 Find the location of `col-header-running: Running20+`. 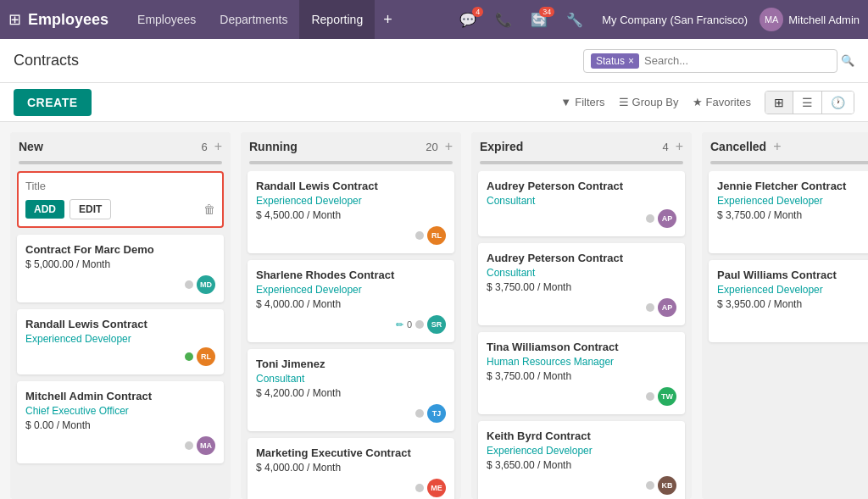

col-header-running: Running20+ is located at coordinates (351, 147).